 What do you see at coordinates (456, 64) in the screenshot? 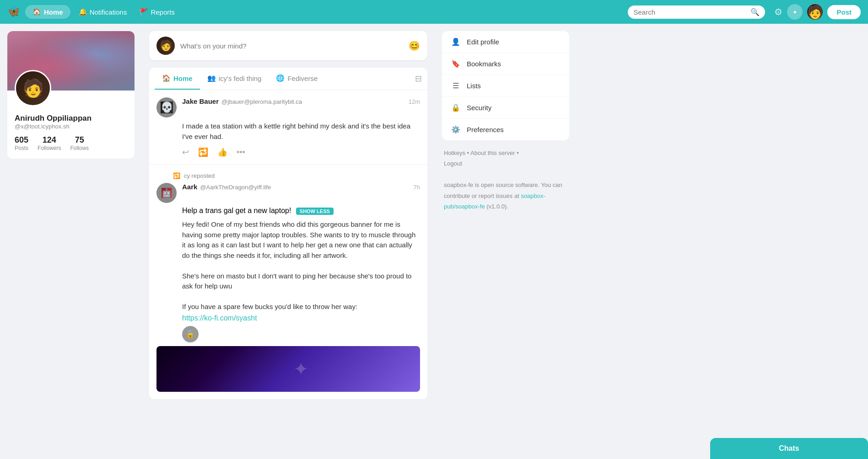
I see `bookmarks-icon: 🔖` at bounding box center [456, 64].